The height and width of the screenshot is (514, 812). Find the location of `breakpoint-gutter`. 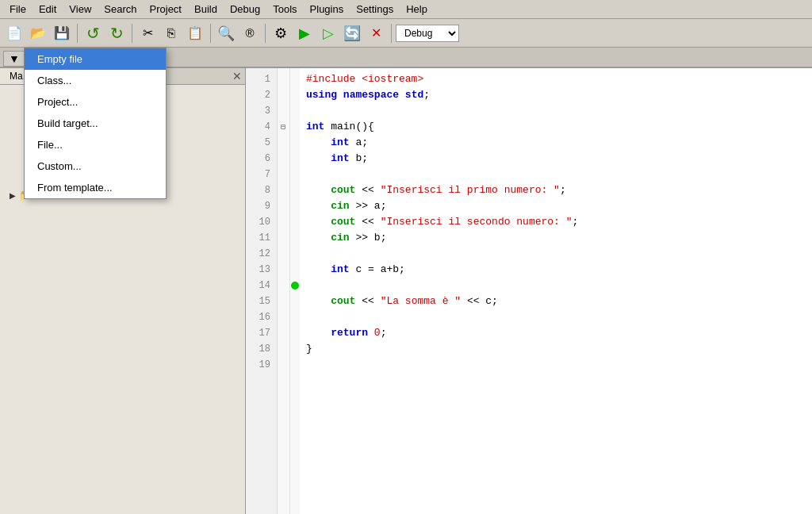

breakpoint-gutter is located at coordinates (295, 291).